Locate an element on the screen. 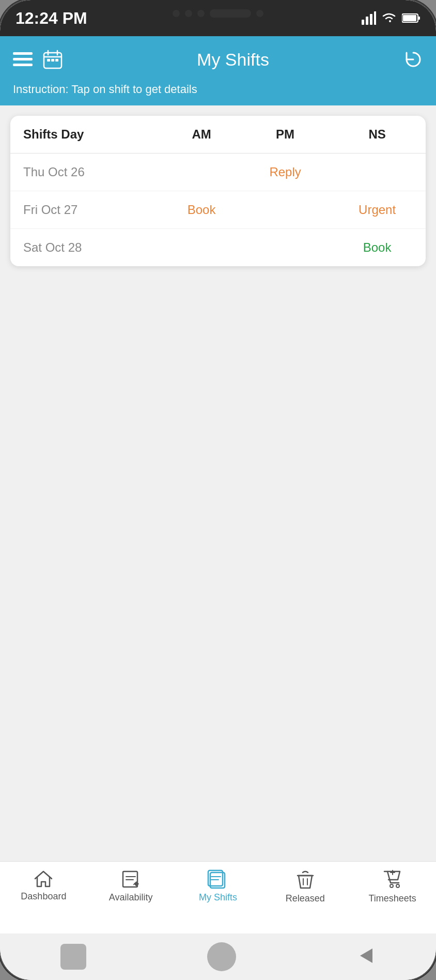  row-date: Sat Oct 28 is located at coordinates (86, 248).